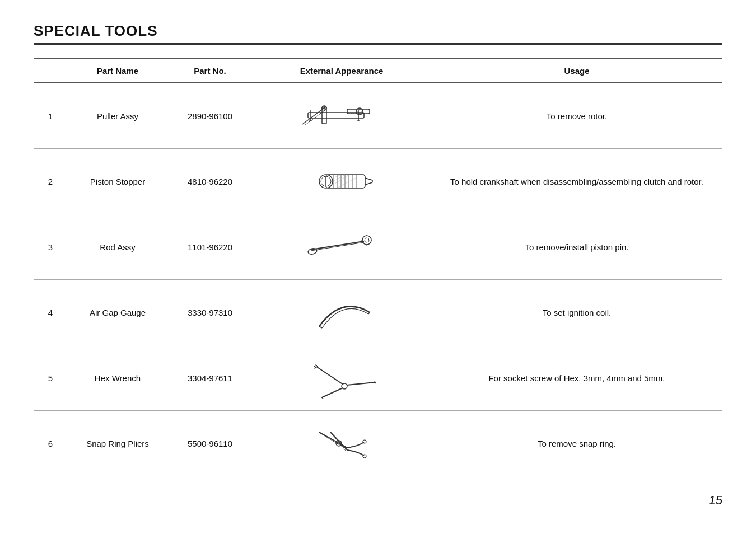 The height and width of the screenshot is (534, 756). Describe the element at coordinates (118, 378) in the screenshot. I see `part-name: Hex Wrench` at that location.